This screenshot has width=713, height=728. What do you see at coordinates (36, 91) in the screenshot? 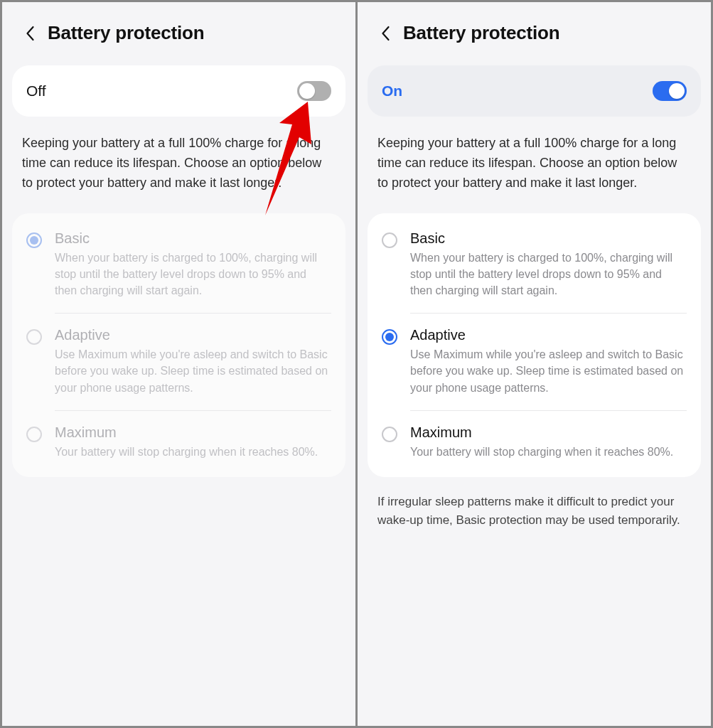
I see `toggle-label: Off` at bounding box center [36, 91].